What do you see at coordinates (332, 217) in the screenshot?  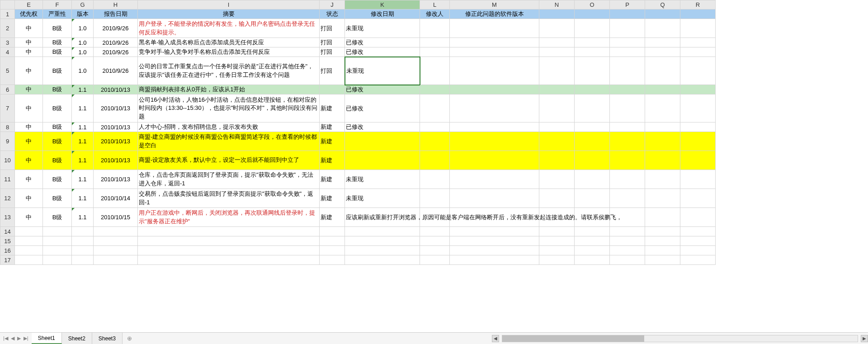 I see `cell-J13: 新建` at bounding box center [332, 217].